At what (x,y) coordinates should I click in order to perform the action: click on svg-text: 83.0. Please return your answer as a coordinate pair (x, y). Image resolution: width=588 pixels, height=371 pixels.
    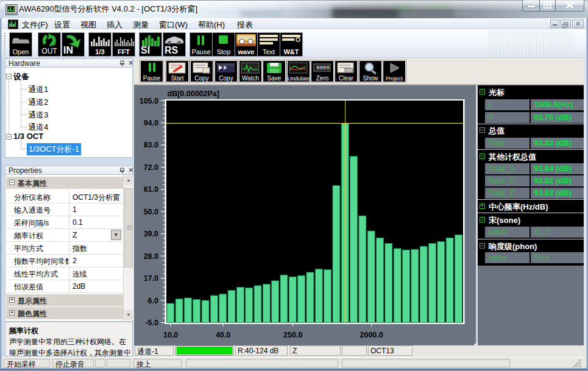
    Looking at the image, I should click on (151, 145).